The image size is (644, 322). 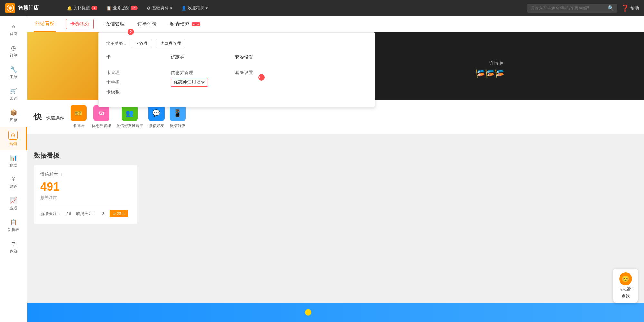 I want to click on wechat2-action-label: 微信好友, so click(x=178, y=126).